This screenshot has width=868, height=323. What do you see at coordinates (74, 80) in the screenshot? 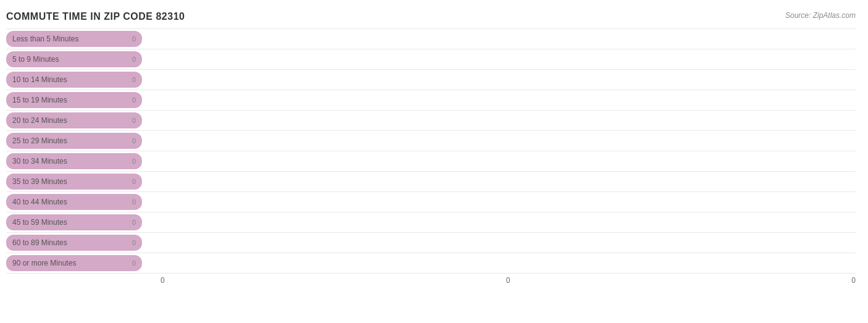
I see `bar-pill: 10 to 14 Minutes0` at bounding box center [74, 80].